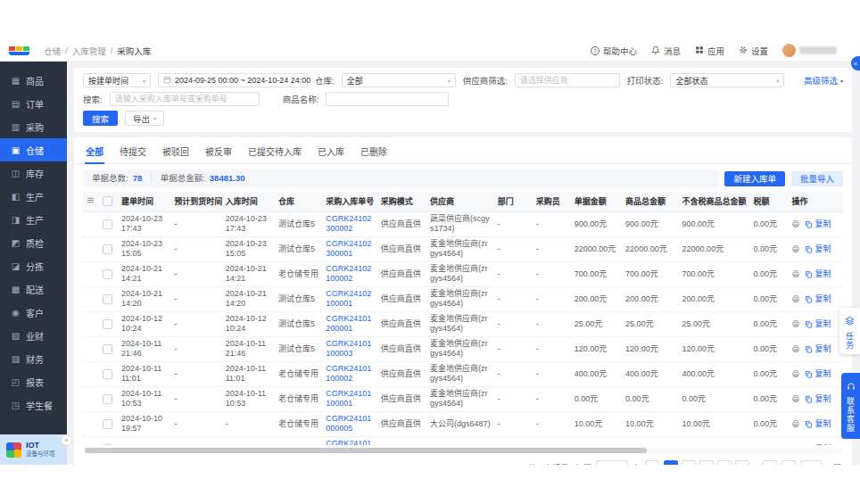  What do you see at coordinates (770, 462) in the screenshot?
I see `page-button-8: 8` at bounding box center [770, 462].